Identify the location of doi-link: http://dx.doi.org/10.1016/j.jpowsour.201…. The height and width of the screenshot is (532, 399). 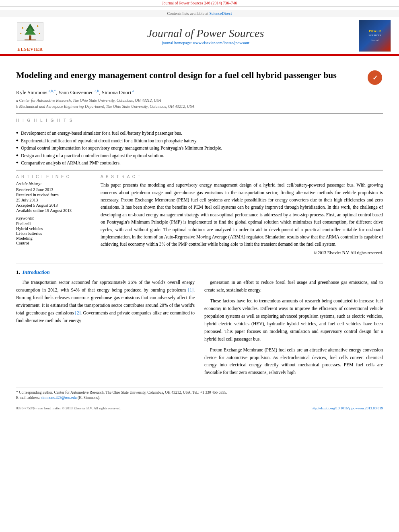
(347, 408).